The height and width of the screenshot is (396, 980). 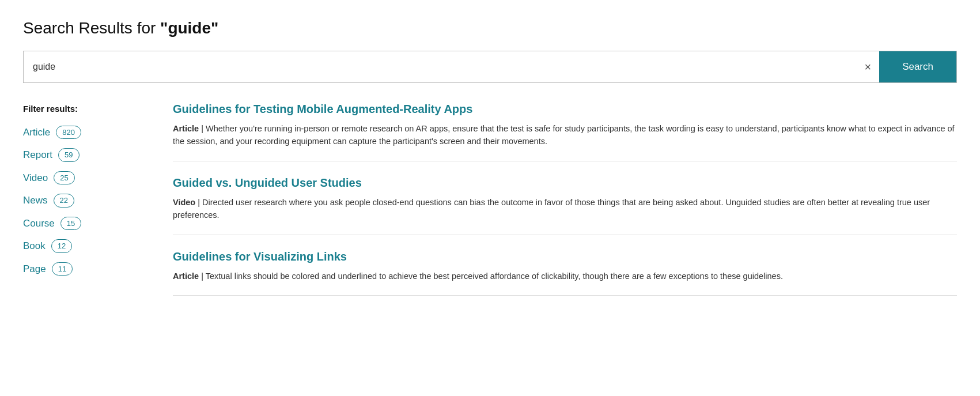 I want to click on filter-label: Filter results:, so click(x=86, y=110).